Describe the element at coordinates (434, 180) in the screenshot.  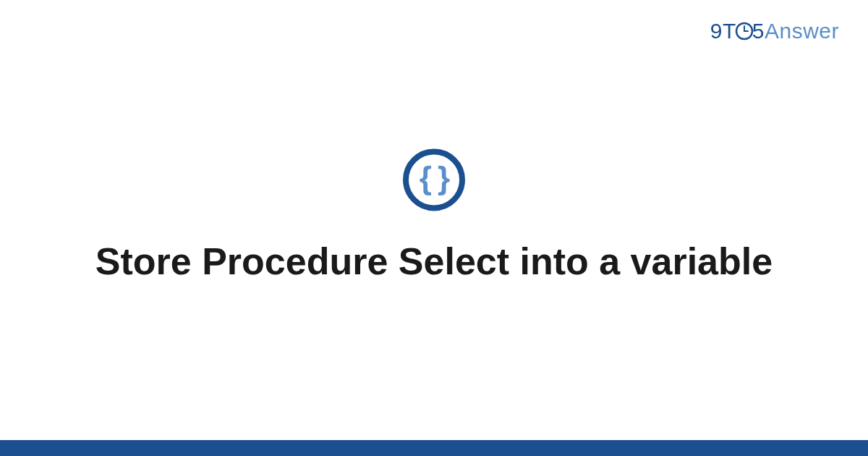
I see `code-braces-icon: { }` at that location.